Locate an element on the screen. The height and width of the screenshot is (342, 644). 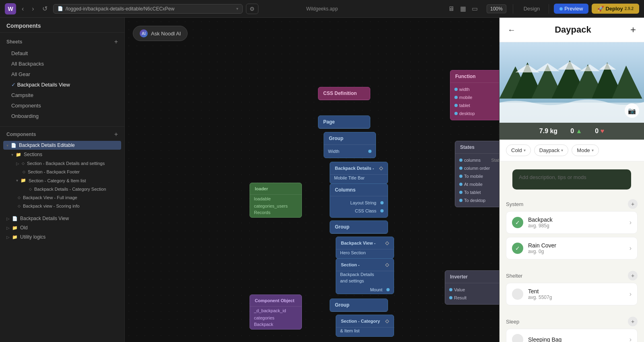
check-icon-sleeping-bag is located at coordinates (518, 338).